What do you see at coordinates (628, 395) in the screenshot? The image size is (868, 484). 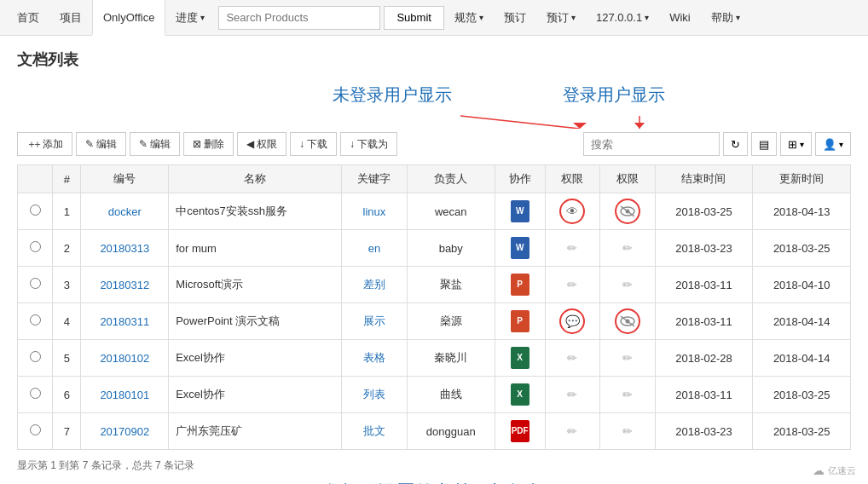 I see `cell-perm2-6: ✏` at bounding box center [628, 395].